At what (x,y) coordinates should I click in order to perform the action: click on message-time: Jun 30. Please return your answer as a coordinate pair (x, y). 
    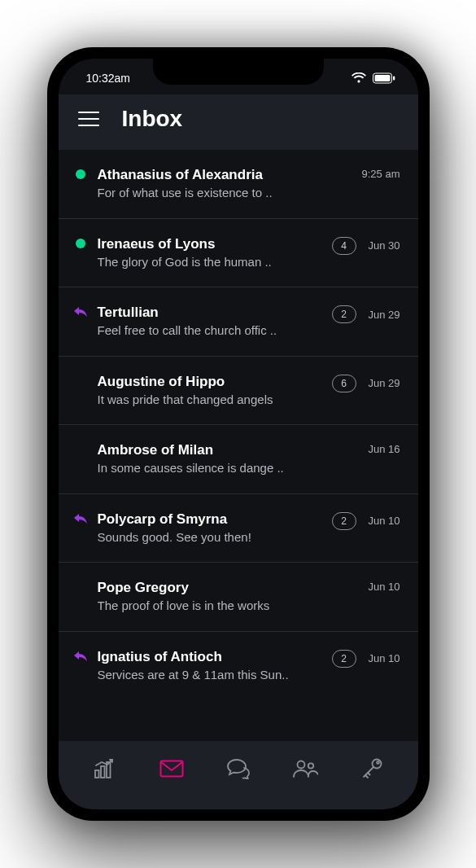
    Looking at the image, I should click on (382, 246).